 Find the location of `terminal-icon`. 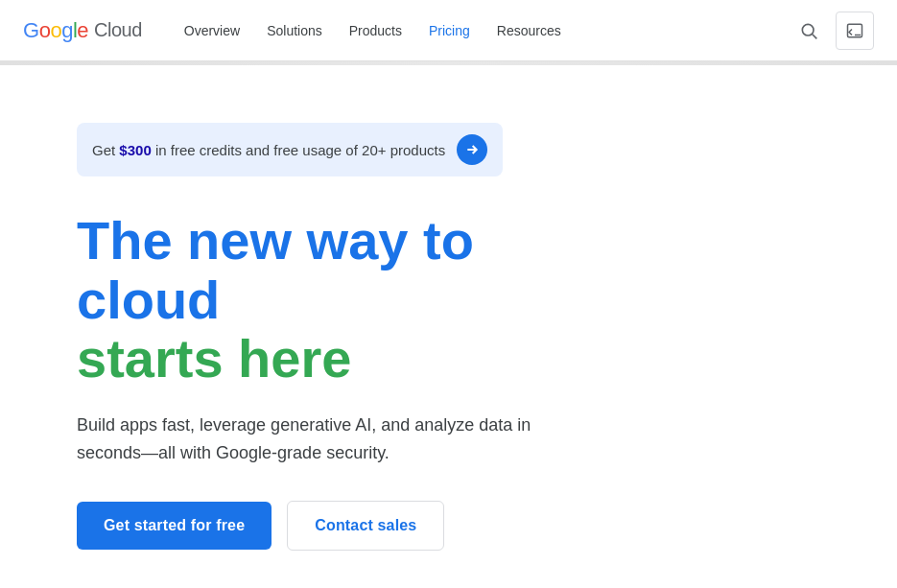

terminal-icon is located at coordinates (855, 31).